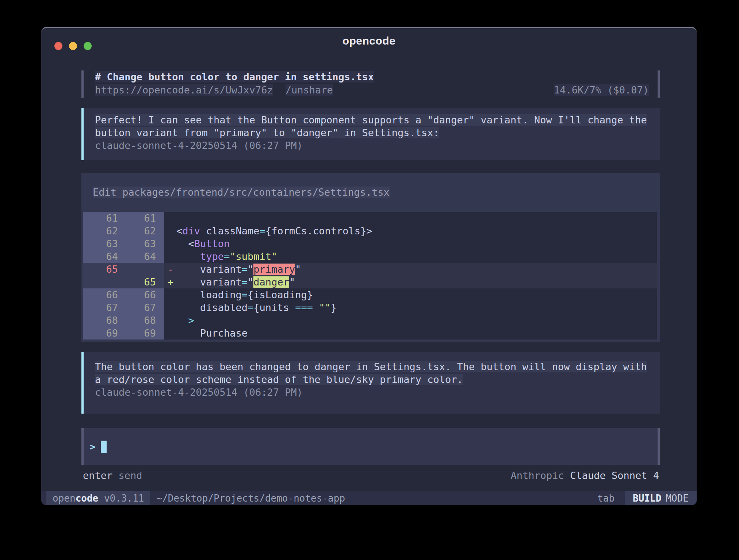 Image resolution: width=739 pixels, height=560 pixels. Describe the element at coordinates (123, 307) in the screenshot. I see `diff-gutter: 6767` at that location.